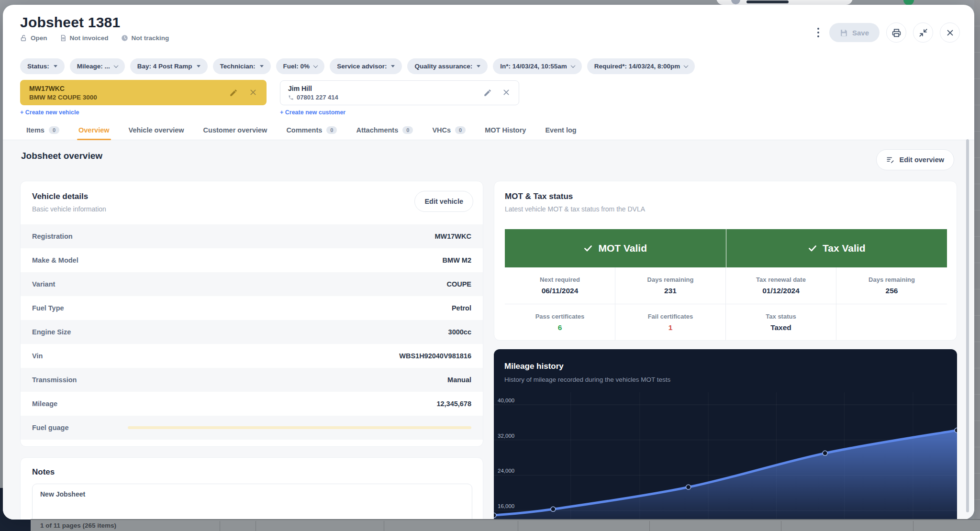 The image size is (980, 531). Describe the element at coordinates (444, 201) in the screenshot. I see `edit-vehicle-button: Edit vehicle` at that location.